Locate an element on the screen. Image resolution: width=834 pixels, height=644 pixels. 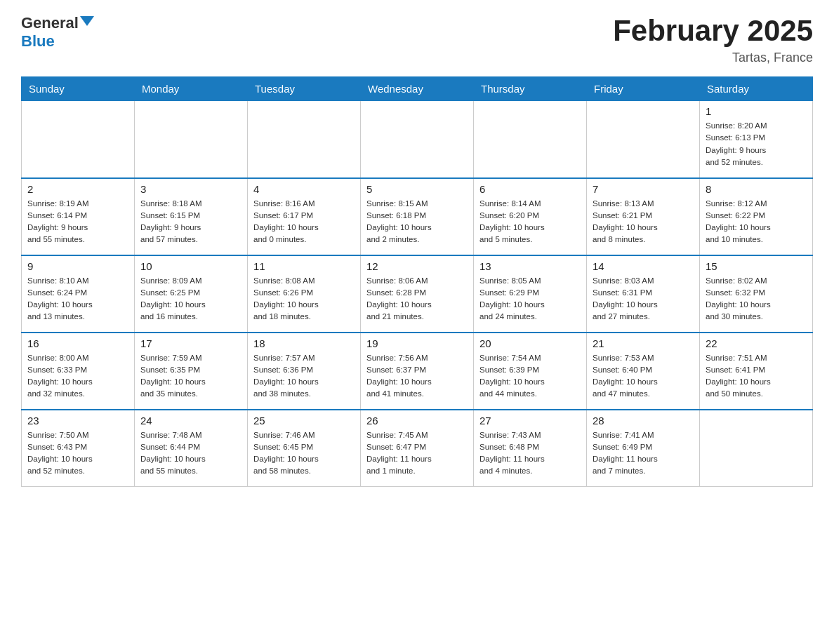
calendar-week-row: 2Sunrise: 8:19 AM Sunset: 6:14 PM Daylig… is located at coordinates (417, 217).